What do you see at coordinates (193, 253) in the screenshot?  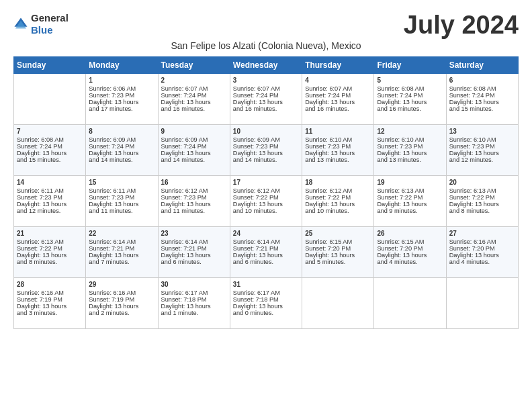 I see `calendar-cell: 23Sunrise: 6:14 AMSunset: 7:21 PMDayligh…` at bounding box center [193, 253].